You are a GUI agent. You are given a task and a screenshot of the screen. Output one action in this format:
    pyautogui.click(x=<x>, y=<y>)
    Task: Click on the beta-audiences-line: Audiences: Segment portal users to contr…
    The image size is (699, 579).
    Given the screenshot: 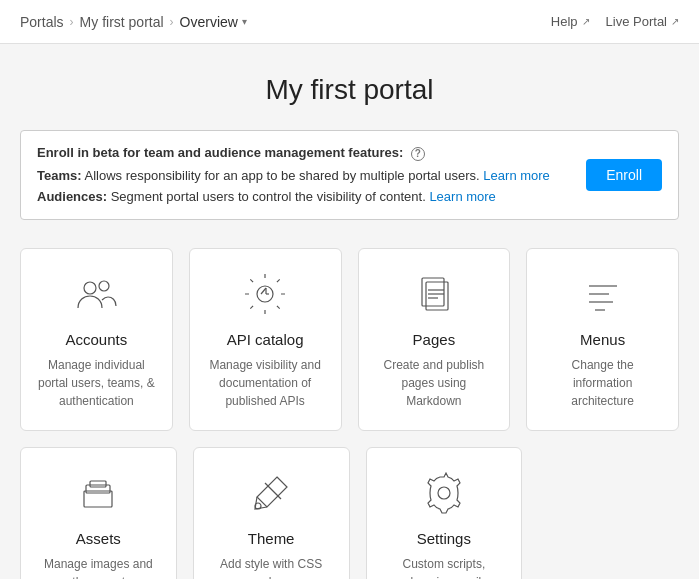 What is the action you would take?
    pyautogui.click(x=304, y=198)
    